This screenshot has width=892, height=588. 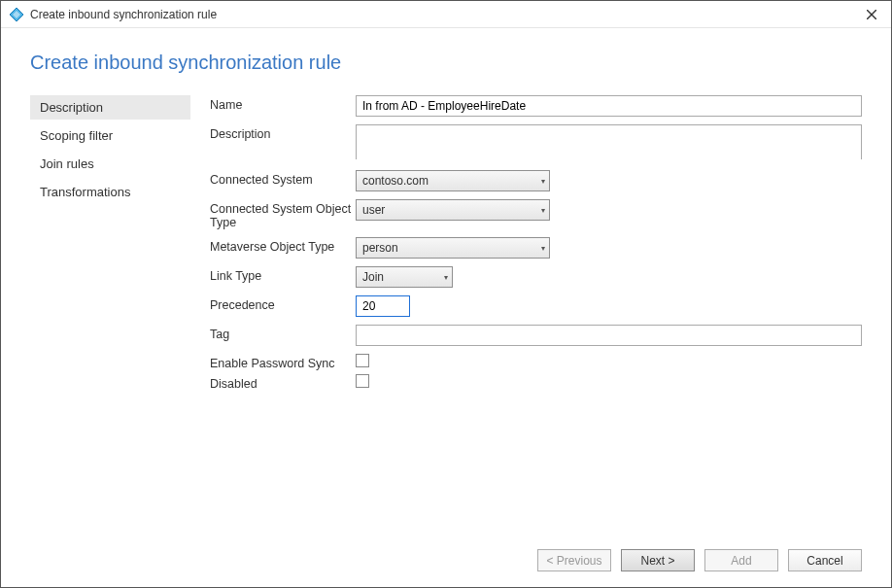 What do you see at coordinates (373, 210) in the screenshot?
I see `cs-object-type-value: user` at bounding box center [373, 210].